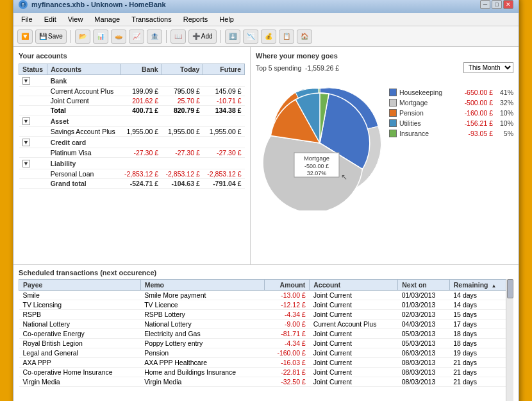 Image resolution: width=532 pixels, height=401 pixels. I want to click on sched-amount: -4.34 £, so click(287, 314).